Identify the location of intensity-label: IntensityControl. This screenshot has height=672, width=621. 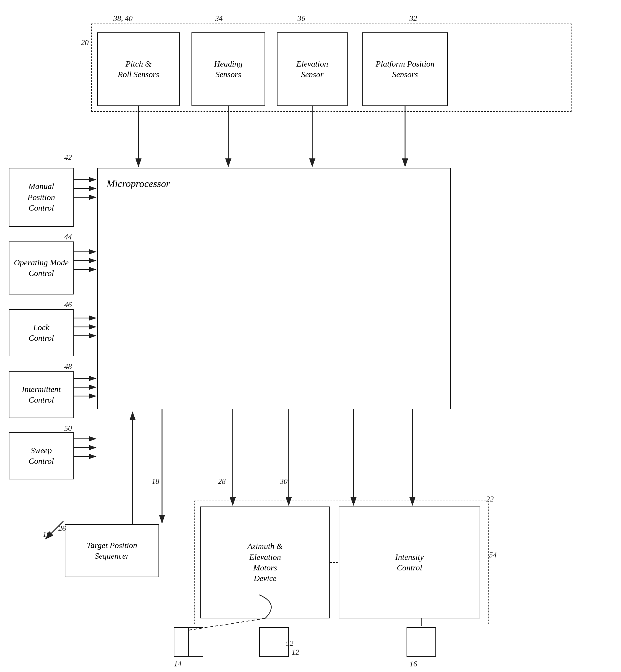
(409, 563).